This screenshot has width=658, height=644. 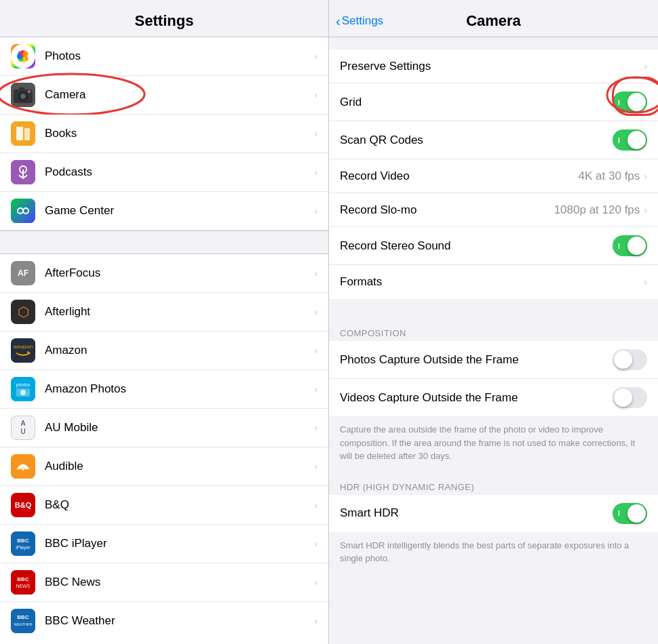 What do you see at coordinates (646, 282) in the screenshot?
I see `formats-chevron: ›` at bounding box center [646, 282].